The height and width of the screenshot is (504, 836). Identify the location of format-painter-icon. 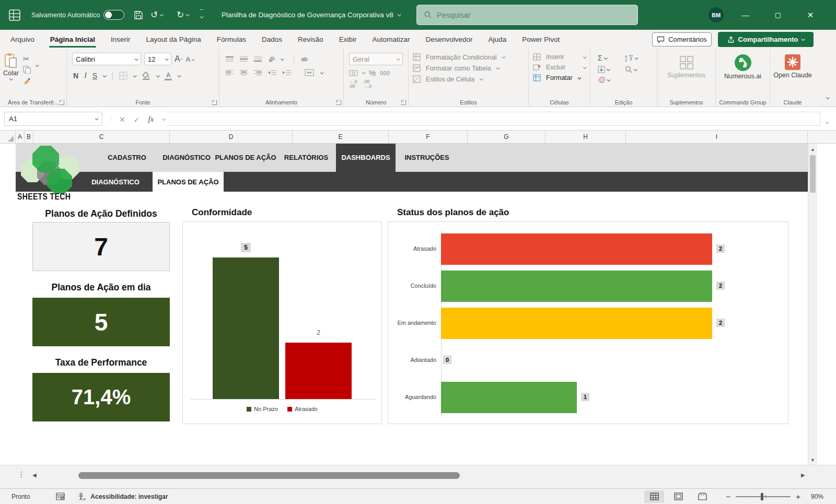
(27, 80).